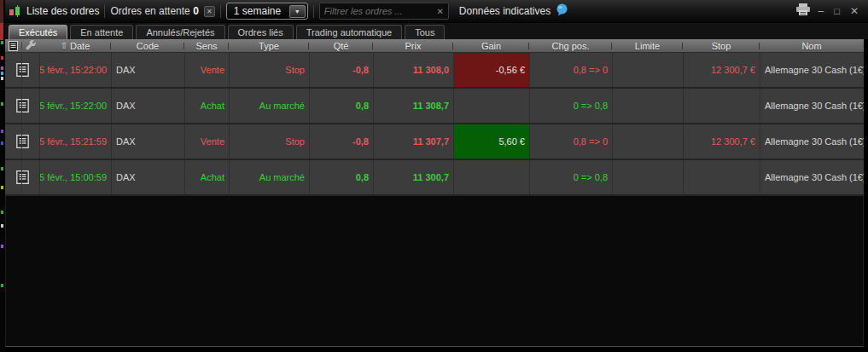  What do you see at coordinates (75, 141) in the screenshot?
I see `cell-date: 5 févr., 15:21:59` at bounding box center [75, 141].